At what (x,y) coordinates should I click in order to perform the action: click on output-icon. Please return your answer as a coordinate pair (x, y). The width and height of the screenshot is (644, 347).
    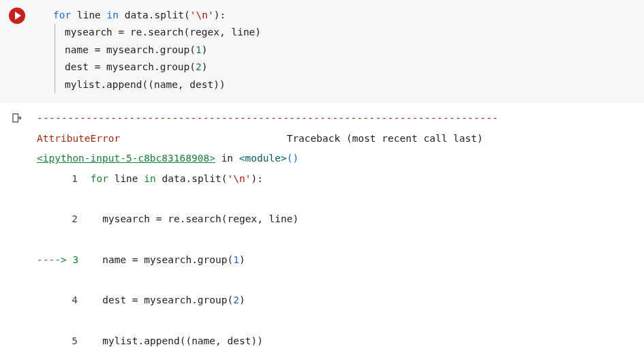
    Looking at the image, I should click on (17, 118).